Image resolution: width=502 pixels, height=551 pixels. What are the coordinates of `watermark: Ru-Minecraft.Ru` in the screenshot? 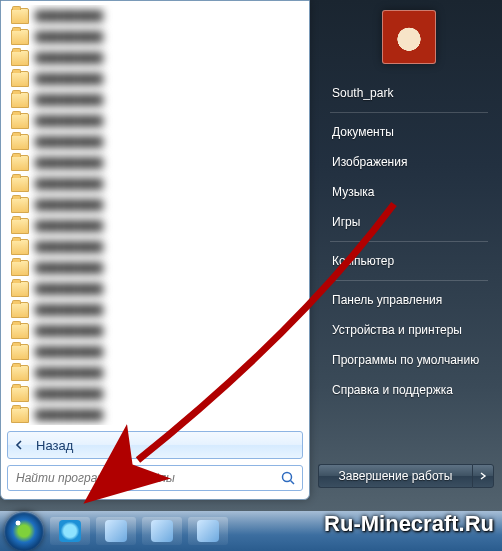 It's located at (409, 524).